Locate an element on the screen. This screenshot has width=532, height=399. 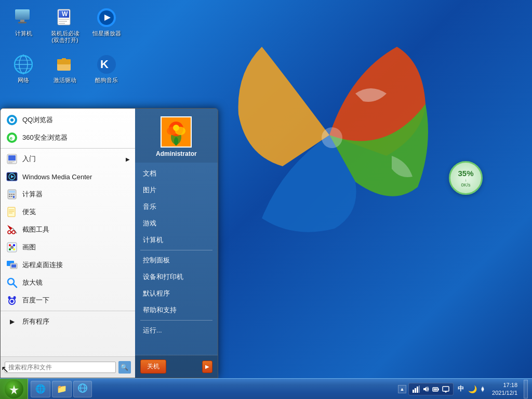
tray-action-icon is located at coordinates (446, 389).